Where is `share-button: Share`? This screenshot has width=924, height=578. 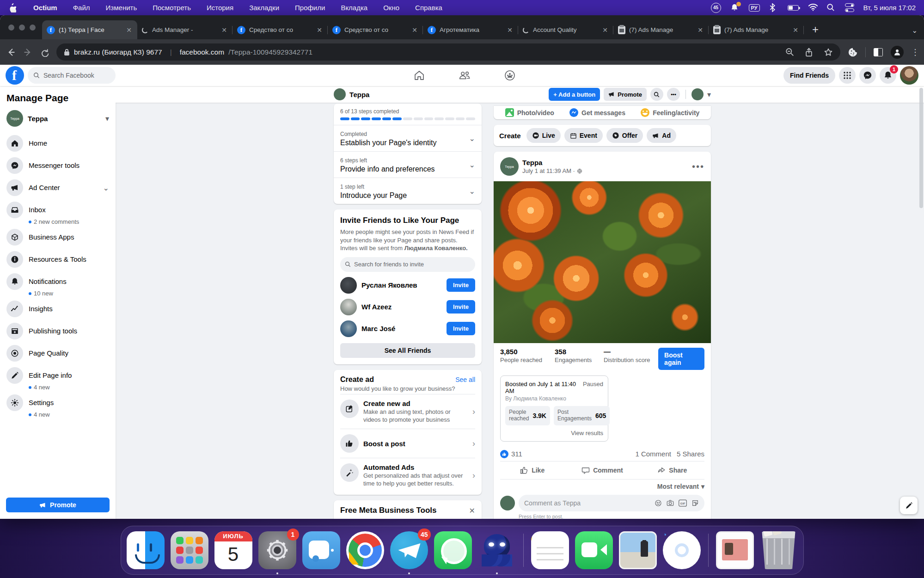 share-button: Share is located at coordinates (672, 470).